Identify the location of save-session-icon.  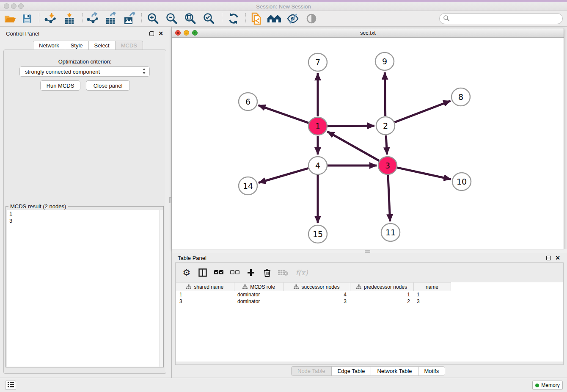
(27, 19).